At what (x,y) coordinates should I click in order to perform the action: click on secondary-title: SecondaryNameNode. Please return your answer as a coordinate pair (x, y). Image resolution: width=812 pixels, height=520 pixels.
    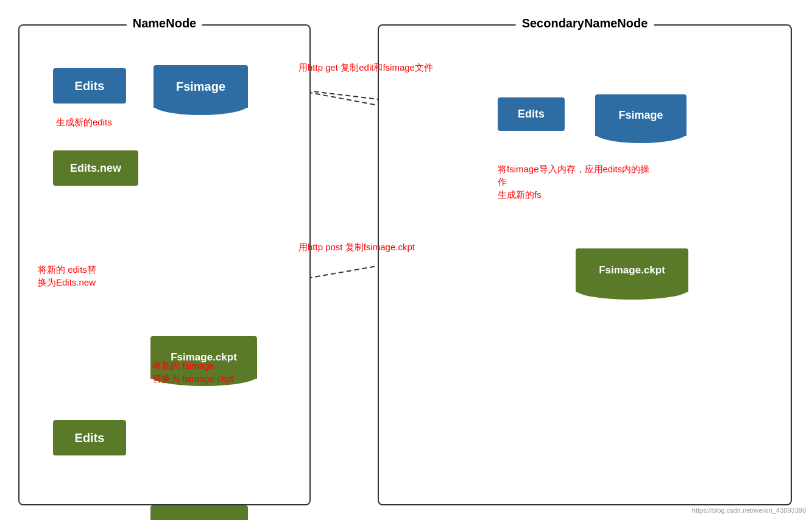
    Looking at the image, I should click on (585, 23).